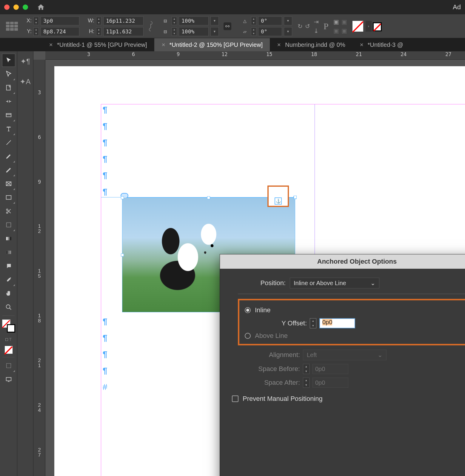 Image resolution: width=465 pixels, height=476 pixels. Describe the element at coordinates (215, 21) in the screenshot. I see `scale-x-dropdown: ▼` at that location.